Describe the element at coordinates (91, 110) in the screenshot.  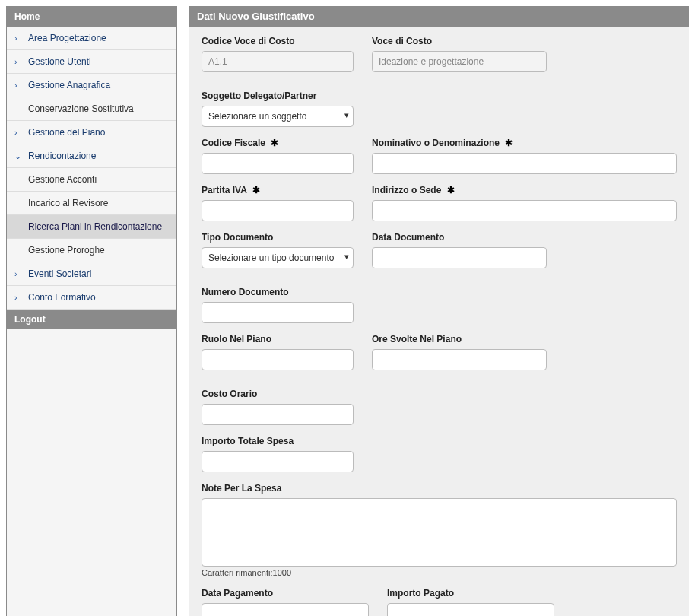
I see `sidebar-item-conservazione-sostitutiva: Conservazione Sostitutiva` at that location.